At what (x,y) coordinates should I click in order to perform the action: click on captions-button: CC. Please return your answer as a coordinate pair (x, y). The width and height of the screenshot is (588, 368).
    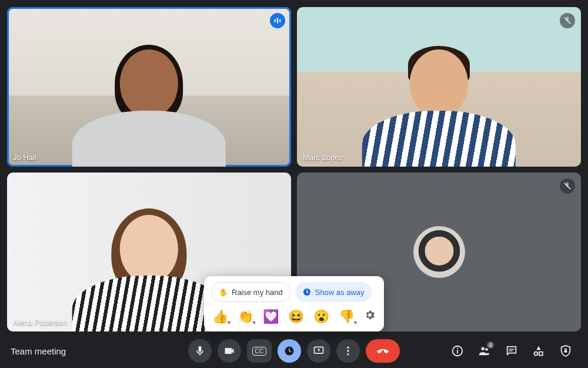
    Looking at the image, I should click on (259, 351).